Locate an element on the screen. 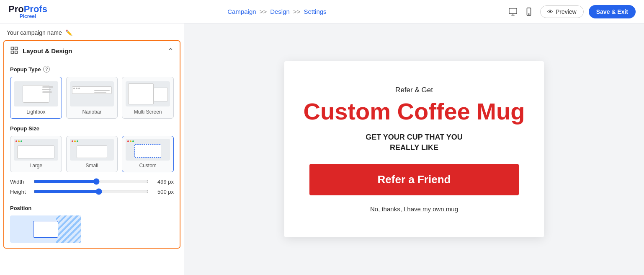 The width and height of the screenshot is (644, 275). nav-arrow-2: >> is located at coordinates (297, 12).